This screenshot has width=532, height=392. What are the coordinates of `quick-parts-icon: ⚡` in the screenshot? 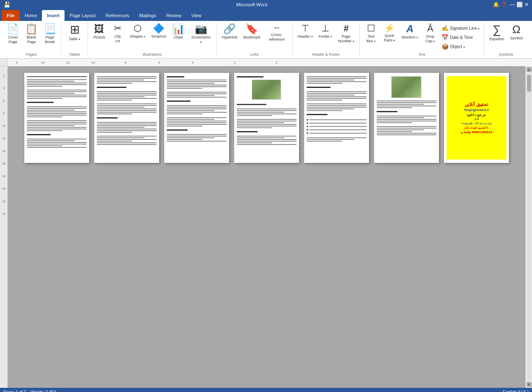 It's located at (390, 28).